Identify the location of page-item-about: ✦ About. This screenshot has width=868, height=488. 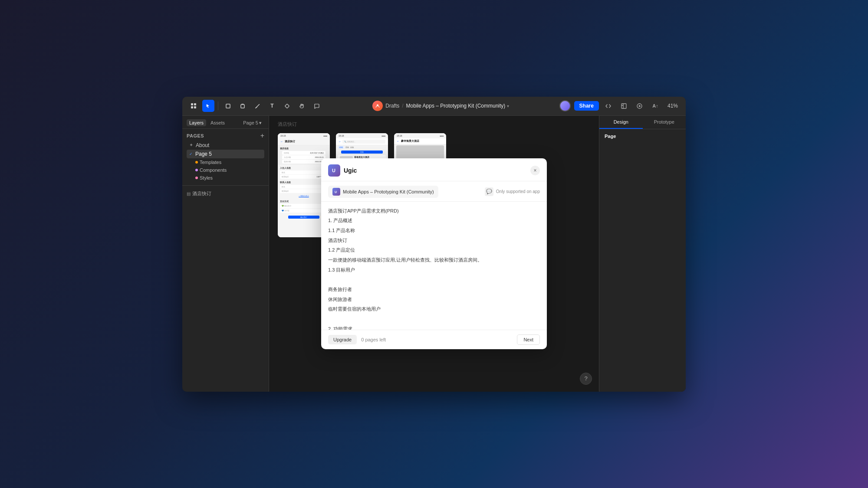
(226, 145).